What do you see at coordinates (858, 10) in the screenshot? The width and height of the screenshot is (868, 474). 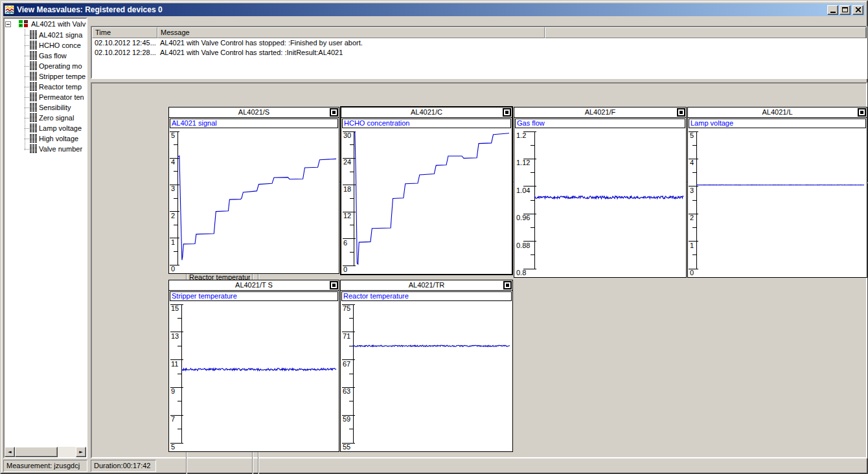 I see `close-button` at bounding box center [858, 10].